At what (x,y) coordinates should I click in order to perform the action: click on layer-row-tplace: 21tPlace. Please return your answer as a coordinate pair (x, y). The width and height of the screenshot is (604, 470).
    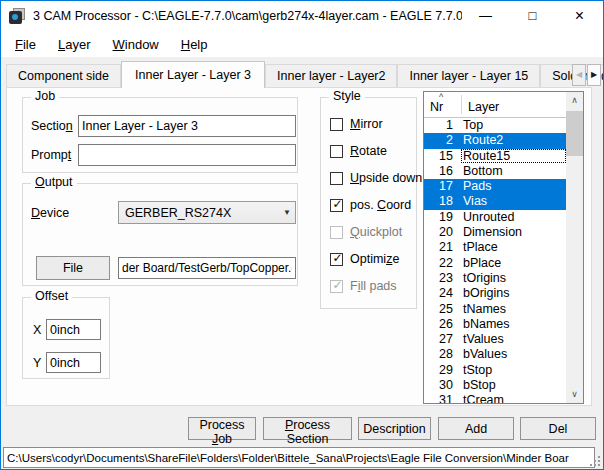
    Looking at the image, I should click on (495, 248).